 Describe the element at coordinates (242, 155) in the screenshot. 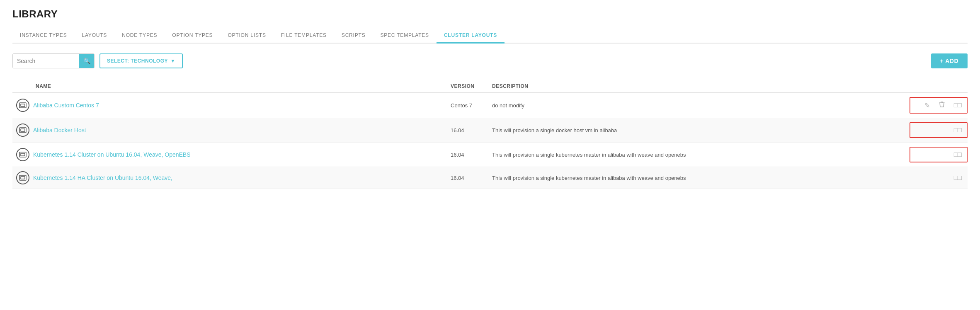

I see `row-name: Kubernetes 1.14 Cluster on Ubuntu 16.04,…` at that location.